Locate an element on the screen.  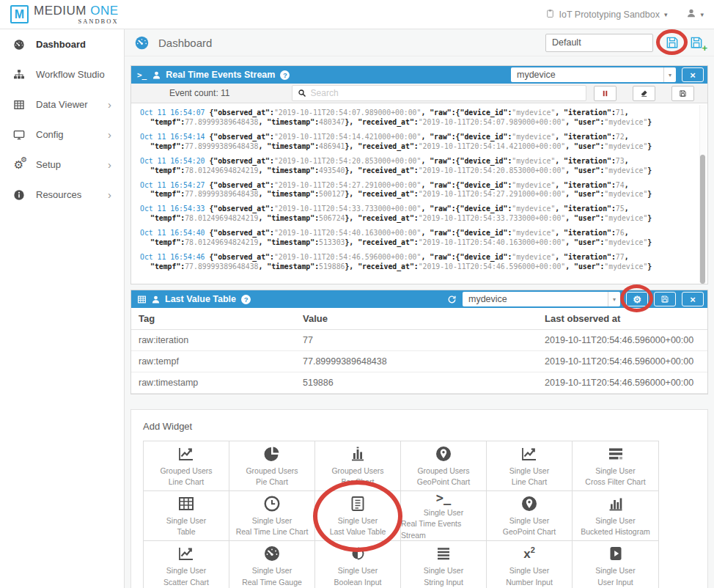
sidebar-item-setup: ⚙⚙Setup› is located at coordinates (62, 164).